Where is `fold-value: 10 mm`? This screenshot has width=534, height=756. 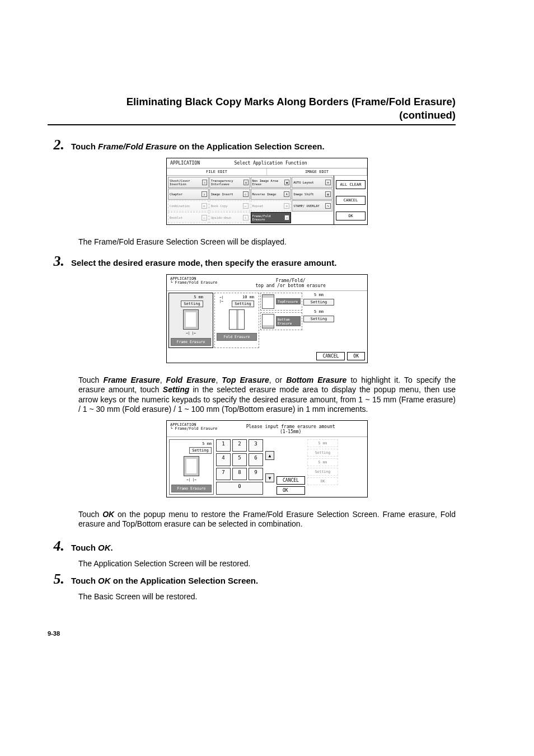
fold-value: 10 mm is located at coordinates (249, 297).